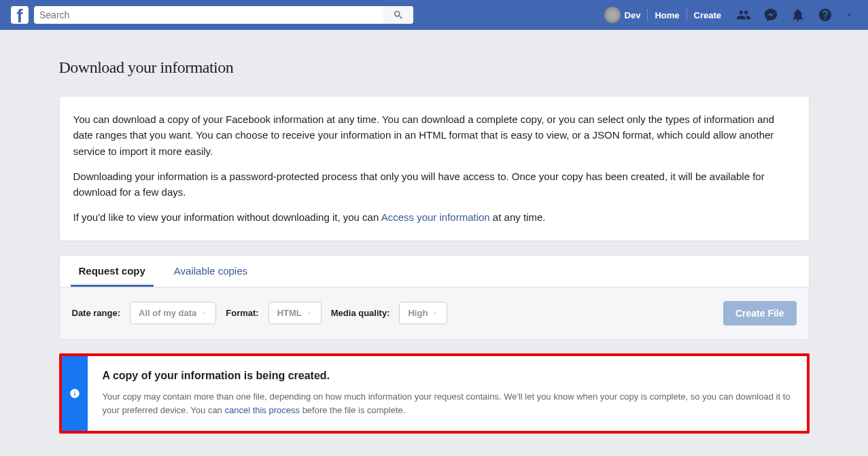  What do you see at coordinates (434, 135) in the screenshot?
I see `intro-paragraph-1: You can download a copy of your Facebook…` at bounding box center [434, 135].